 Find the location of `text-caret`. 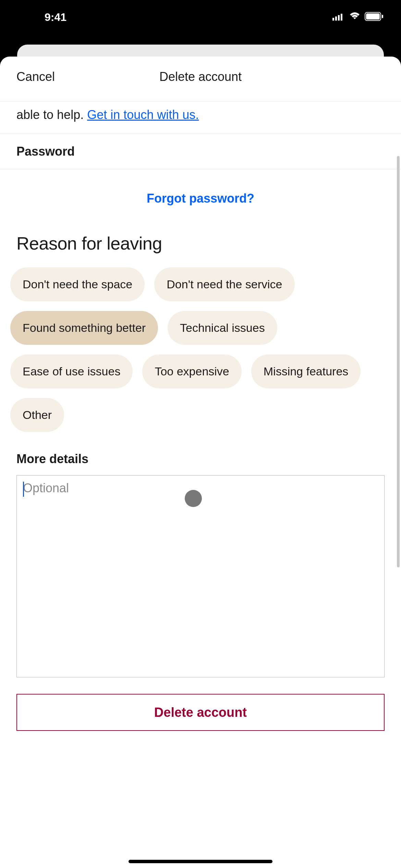

text-caret is located at coordinates (23, 489).